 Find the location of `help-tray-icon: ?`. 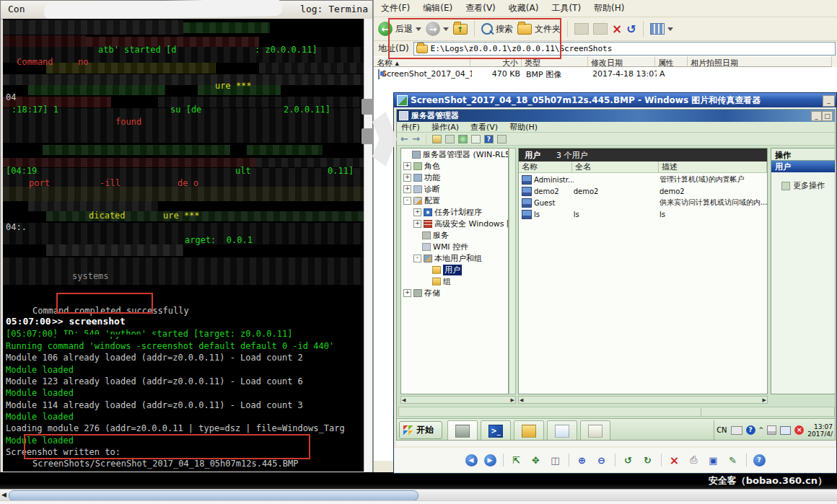

help-tray-icon: ? is located at coordinates (750, 430).